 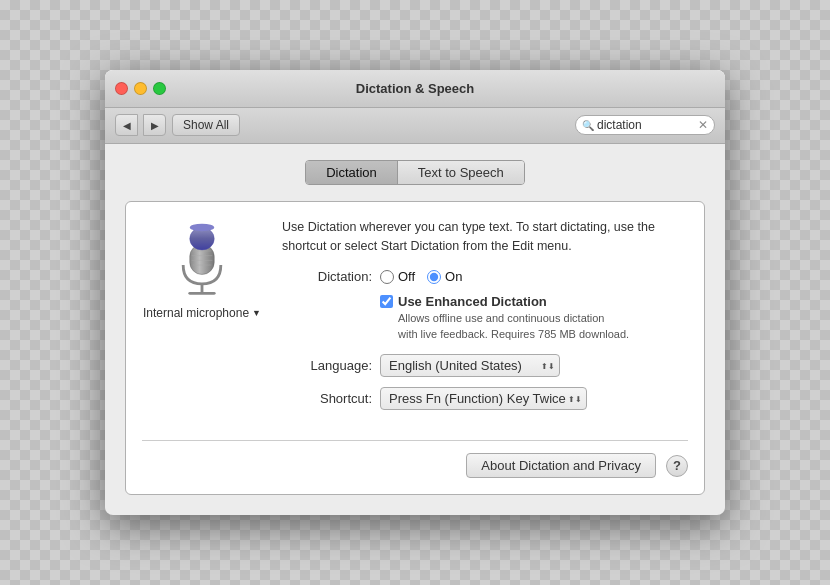 I want to click on search-clear-icon: ✕, so click(x=703, y=125).